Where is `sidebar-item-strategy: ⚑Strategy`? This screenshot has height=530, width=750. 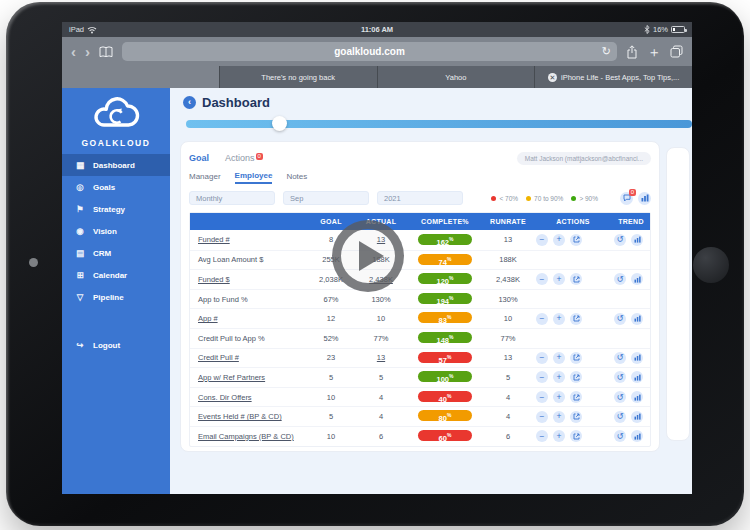
sidebar-item-strategy: ⚑Strategy is located at coordinates (116, 209).